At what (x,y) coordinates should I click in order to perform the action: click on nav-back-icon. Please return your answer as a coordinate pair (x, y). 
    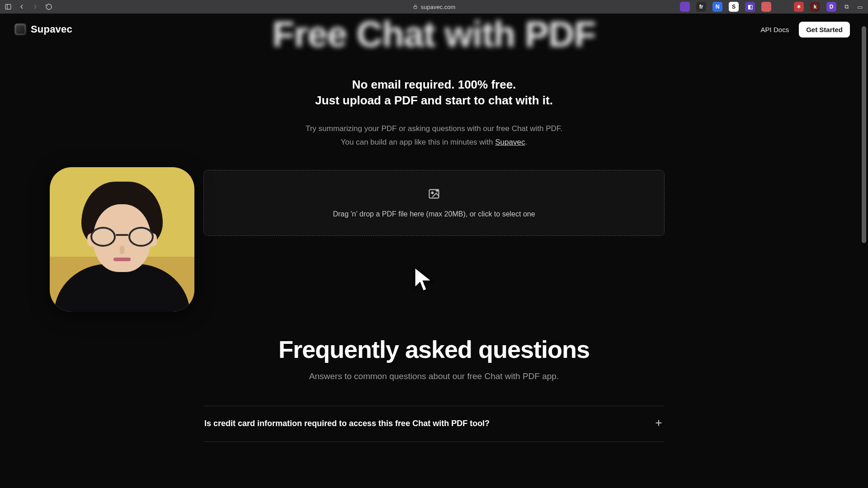
    Looking at the image, I should click on (22, 7).